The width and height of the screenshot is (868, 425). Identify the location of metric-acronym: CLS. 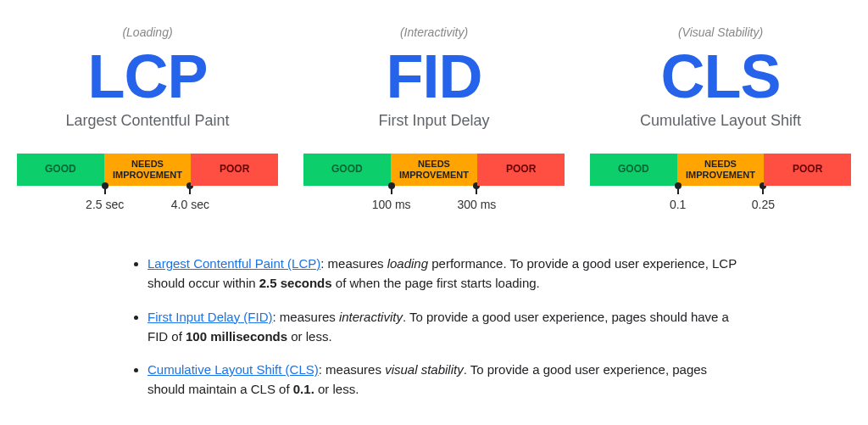
(721, 76).